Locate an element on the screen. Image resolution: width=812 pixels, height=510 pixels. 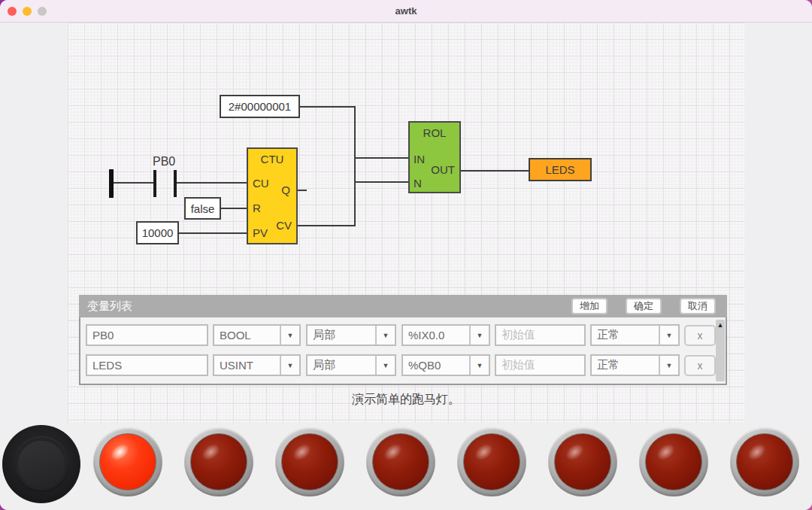
leds-output-box: LEDS is located at coordinates (560, 170).